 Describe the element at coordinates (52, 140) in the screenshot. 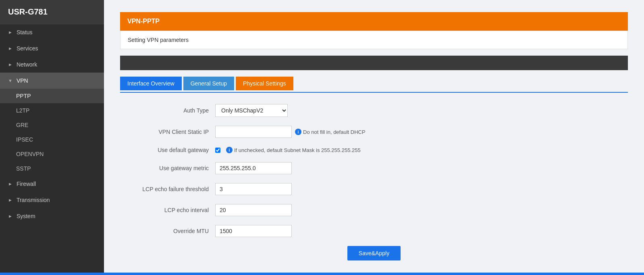

I see `sidebar-submenu-ipsec: IPSEC` at that location.